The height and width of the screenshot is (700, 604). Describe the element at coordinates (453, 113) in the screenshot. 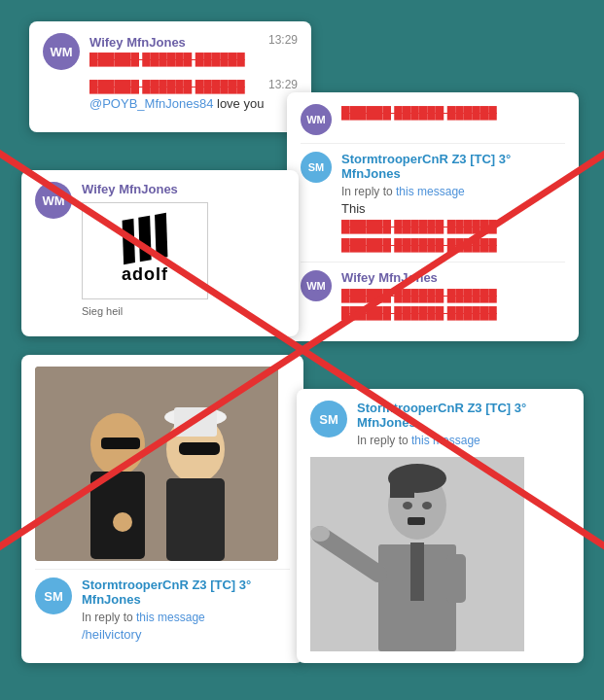

I see `censored-wm: ██████ ██████ ██████` at that location.